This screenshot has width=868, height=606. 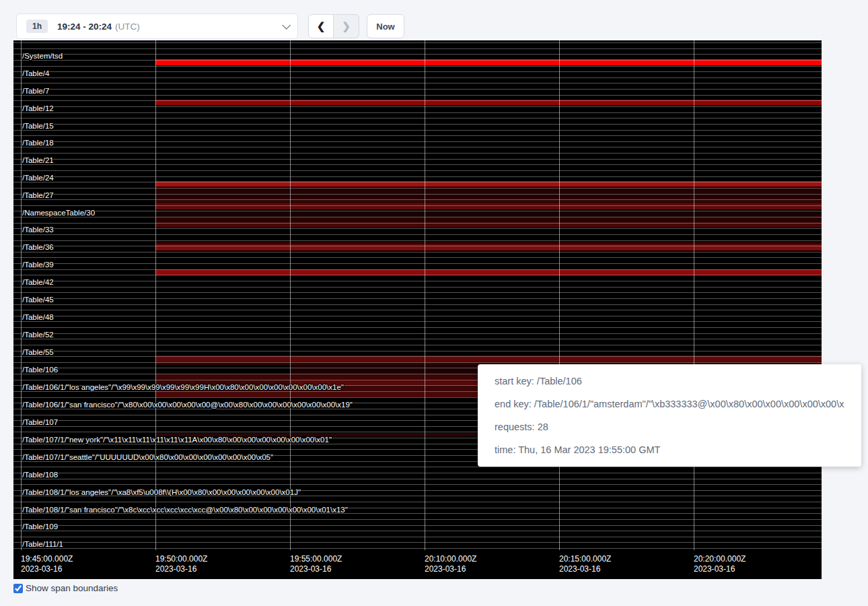 I want to click on row-key-label: /Table/107/1/"seattle"/"UUUUUUD\x00\x80\…, so click(x=148, y=457).